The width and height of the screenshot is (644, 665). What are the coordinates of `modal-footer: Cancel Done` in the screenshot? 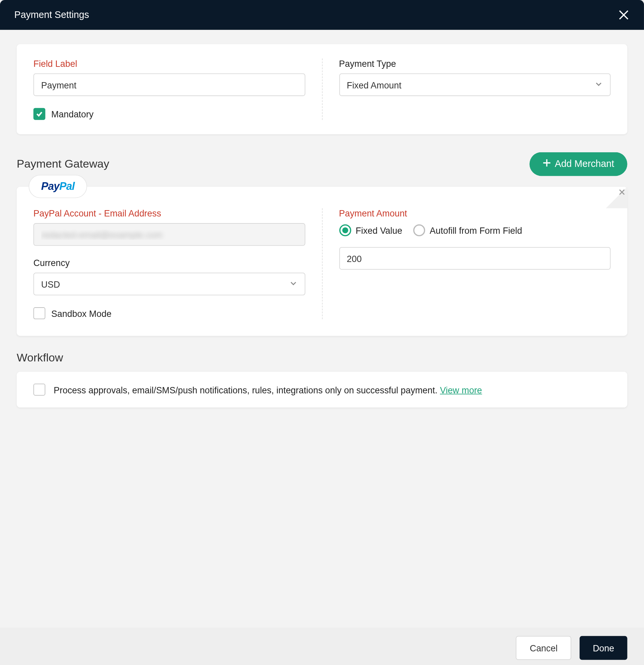 It's located at (322, 646).